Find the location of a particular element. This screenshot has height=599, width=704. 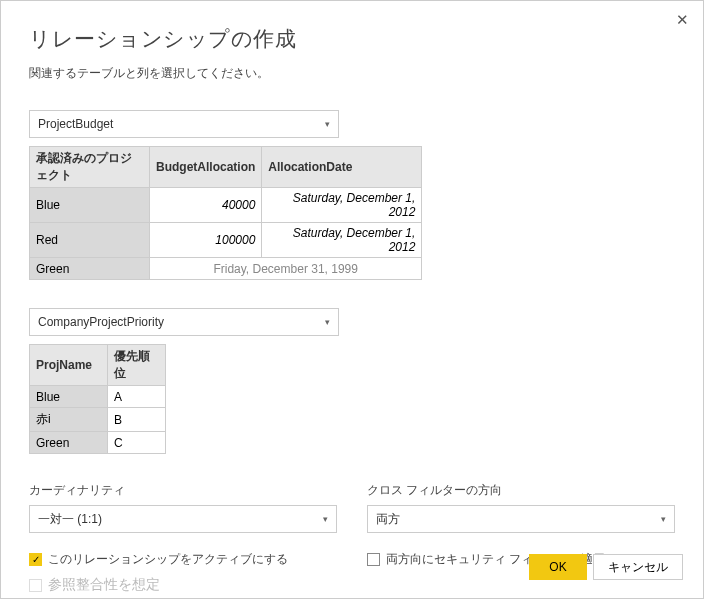

active-checkbox-label: このリレーションシップをアクティブにする is located at coordinates (168, 560).